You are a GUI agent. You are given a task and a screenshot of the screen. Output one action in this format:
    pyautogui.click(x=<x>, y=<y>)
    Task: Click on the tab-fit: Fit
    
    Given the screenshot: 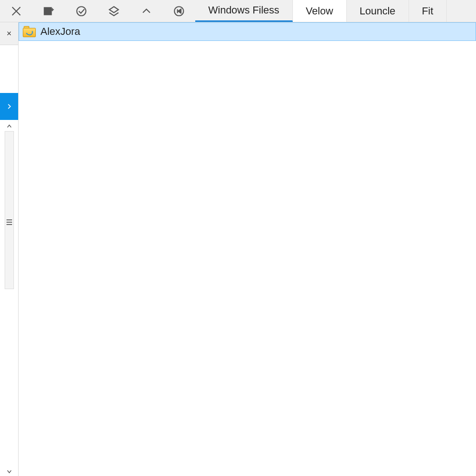 What is the action you would take?
    pyautogui.click(x=428, y=11)
    